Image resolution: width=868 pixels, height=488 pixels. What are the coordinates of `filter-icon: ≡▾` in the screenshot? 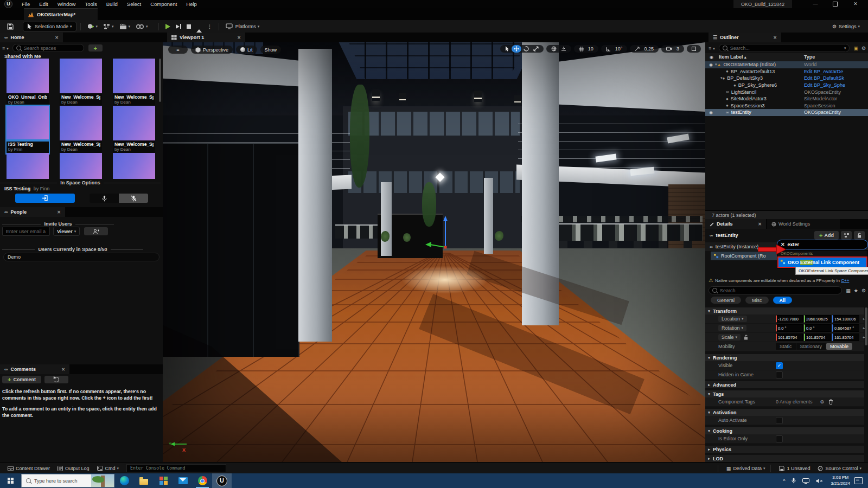 It's located at (5, 48).